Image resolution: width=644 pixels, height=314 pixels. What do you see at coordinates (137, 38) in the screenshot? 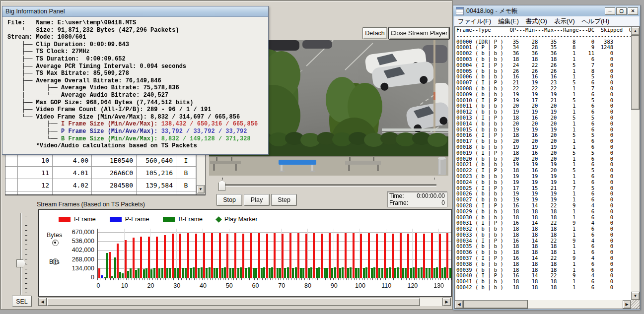
I see `info-line: Stream: Mode: 1080/60i` at bounding box center [137, 38].